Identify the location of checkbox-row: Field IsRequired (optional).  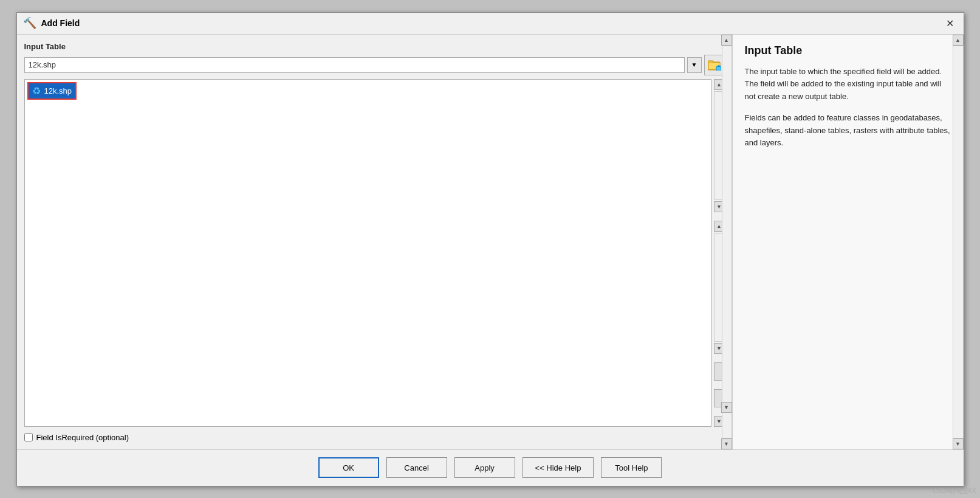
(374, 438).